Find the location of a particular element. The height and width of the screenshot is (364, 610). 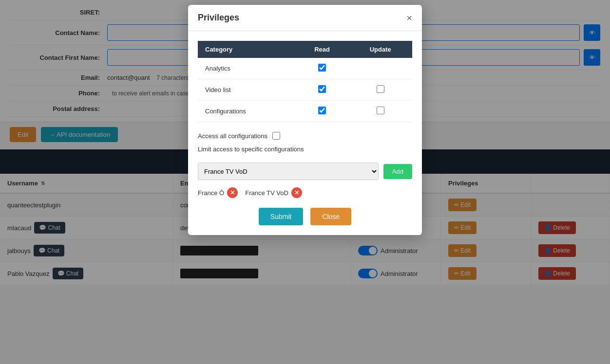

category-videolist: Video list is located at coordinates (247, 90).